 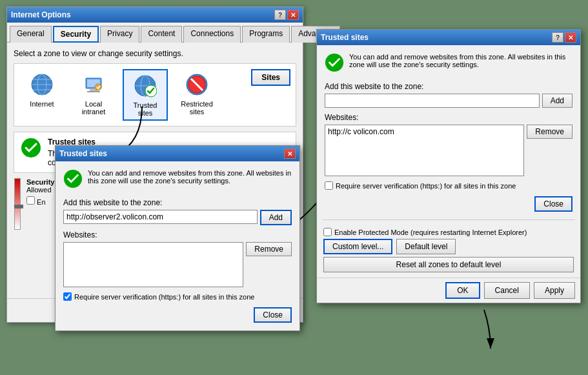 I want to click on large-help-btn: ?, so click(x=558, y=37).